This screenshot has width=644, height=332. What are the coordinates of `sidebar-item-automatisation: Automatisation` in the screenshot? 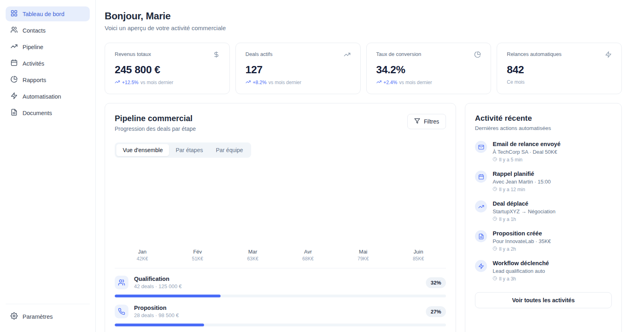 It's located at (47, 97).